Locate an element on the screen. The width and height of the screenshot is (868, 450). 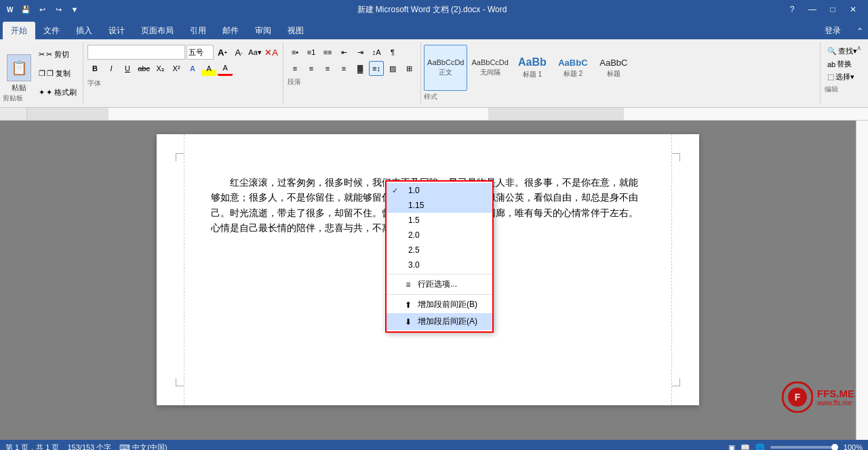
add-space-before: ⬆ 增加段前间距(B) is located at coordinates (439, 305).